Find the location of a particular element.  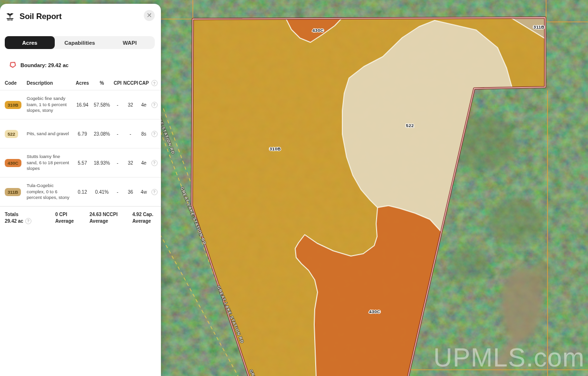

col-acres: Acres is located at coordinates (82, 83).